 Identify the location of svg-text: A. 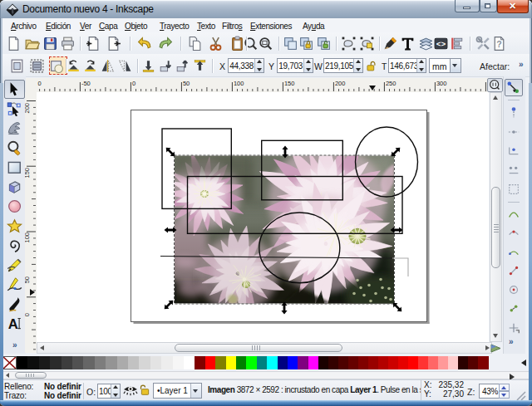
(13, 324).